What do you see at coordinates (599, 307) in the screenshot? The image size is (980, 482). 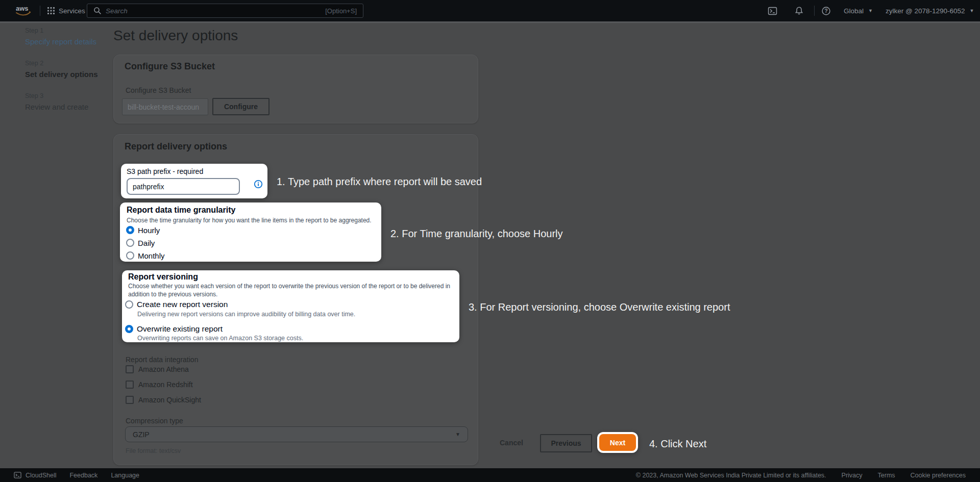 I see `annotation-step-3: 3. For Report versioning, choose Overwri…` at bounding box center [599, 307].